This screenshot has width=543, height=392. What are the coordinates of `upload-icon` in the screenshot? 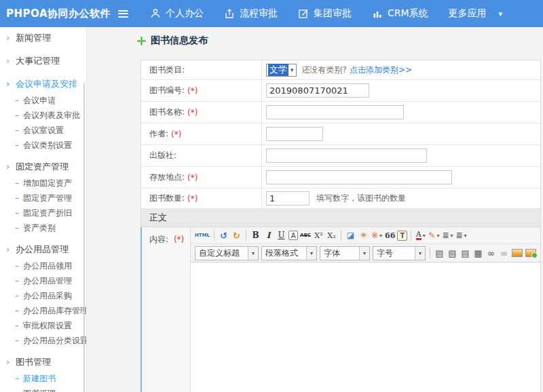 It's located at (229, 14).